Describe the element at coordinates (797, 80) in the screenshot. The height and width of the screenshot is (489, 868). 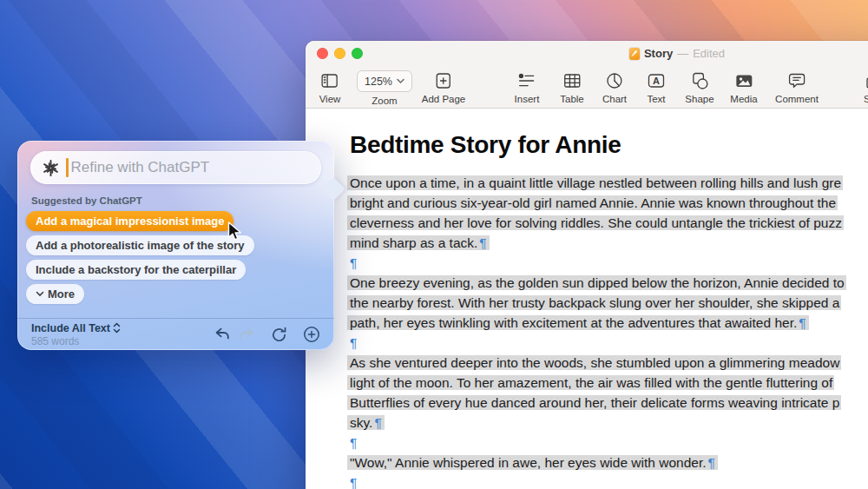
I see `comment-icon` at that location.